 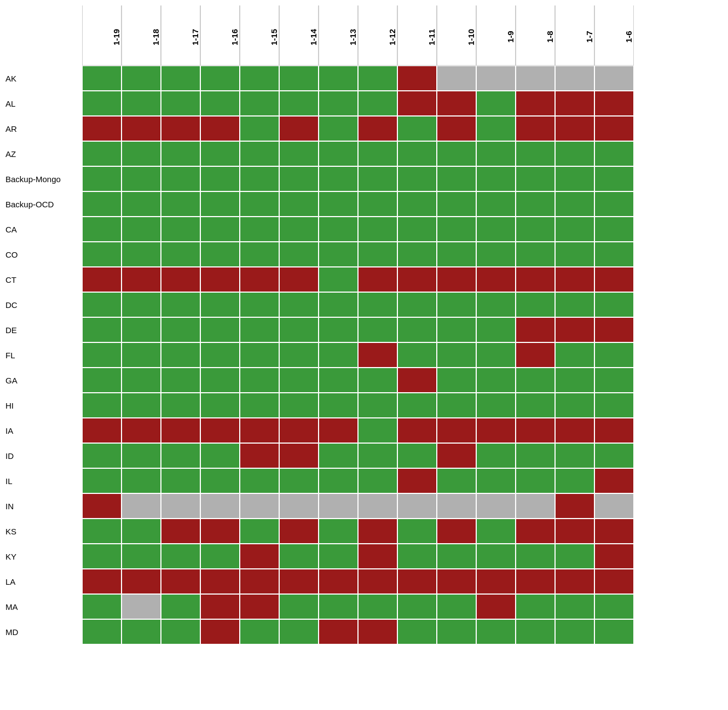 I want to click on table-row: DE, so click(x=364, y=330).